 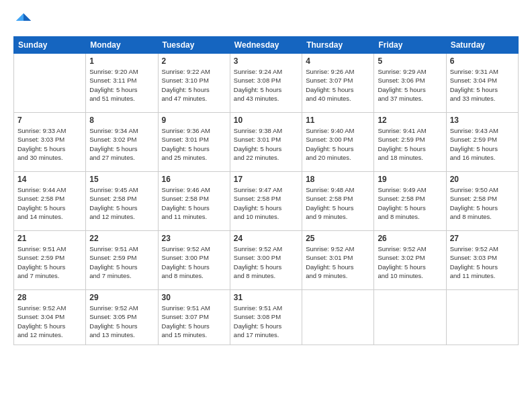 What do you see at coordinates (193, 83) in the screenshot?
I see `cell-0-2: 2Sunrise: 9:22 AM Sunset: 3:10 PM Daylig…` at bounding box center [193, 83].